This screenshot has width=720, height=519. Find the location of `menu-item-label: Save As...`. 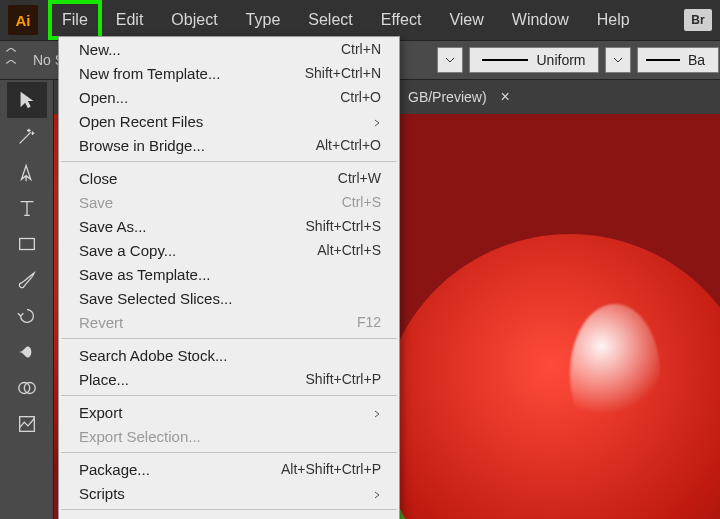

menu-item-label: Save As... is located at coordinates (192, 226).